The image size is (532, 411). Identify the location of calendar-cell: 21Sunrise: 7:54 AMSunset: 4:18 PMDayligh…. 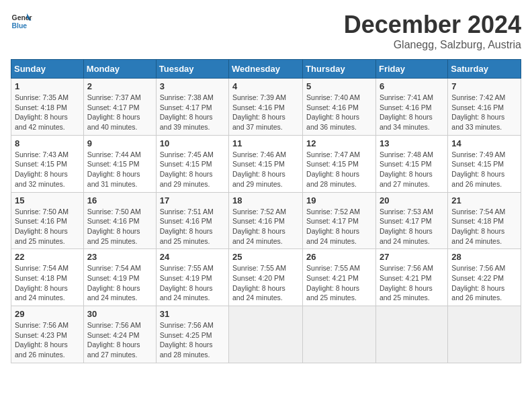
(485, 220).